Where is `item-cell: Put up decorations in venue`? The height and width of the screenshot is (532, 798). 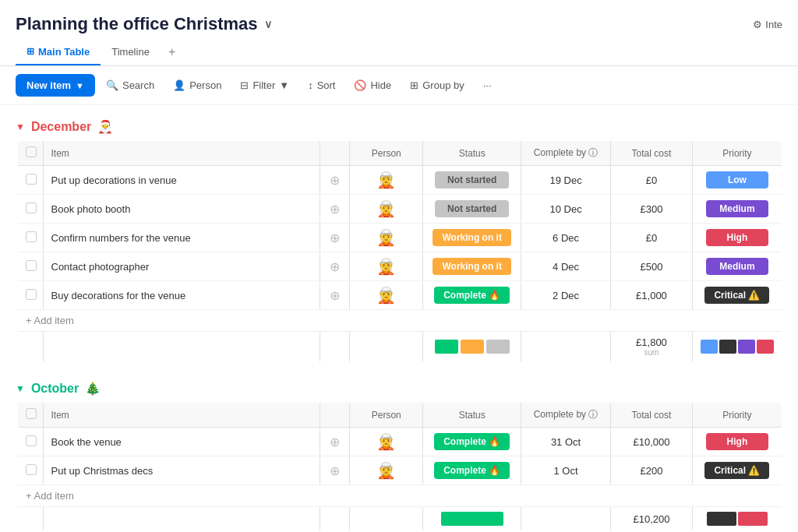
item-cell: Put up decorations in venue is located at coordinates (182, 181).